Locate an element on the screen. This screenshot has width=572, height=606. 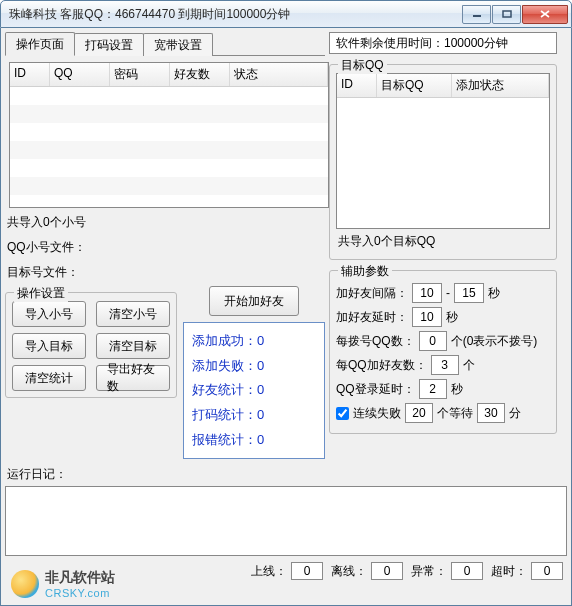
accounts-table-rows is located at coordinates (169, 147).